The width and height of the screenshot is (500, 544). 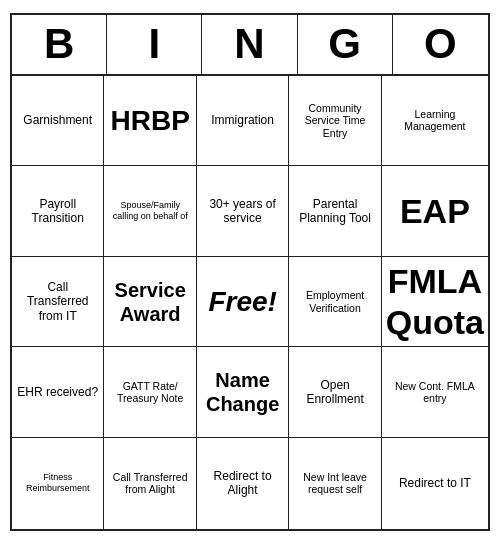 I want to click on bingo-letter-o: O, so click(x=440, y=44).